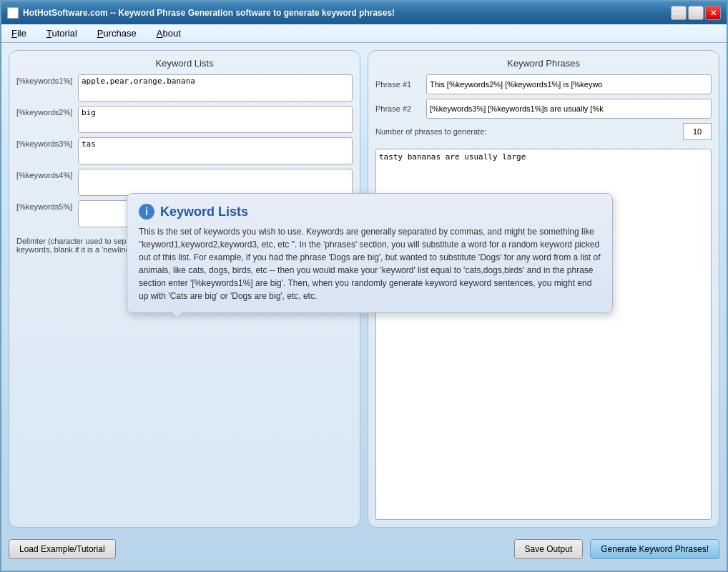  I want to click on menu-tutorial: Tutorial, so click(62, 33).